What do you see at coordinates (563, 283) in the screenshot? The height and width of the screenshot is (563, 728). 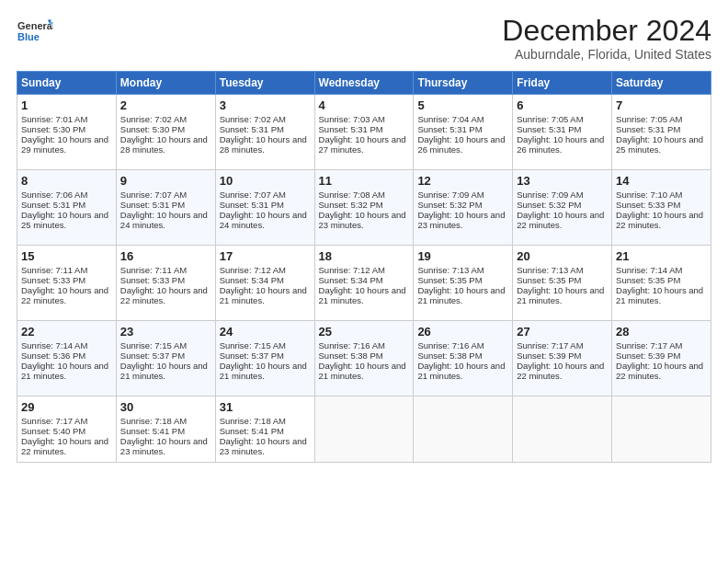 I see `table-row: 20Sunrise: 7:13 AMSunset: 5:35 PMDayligh…` at bounding box center [563, 283].